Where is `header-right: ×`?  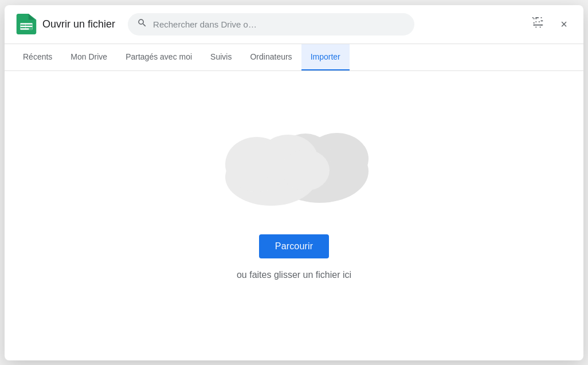
header-right: × is located at coordinates (551, 24).